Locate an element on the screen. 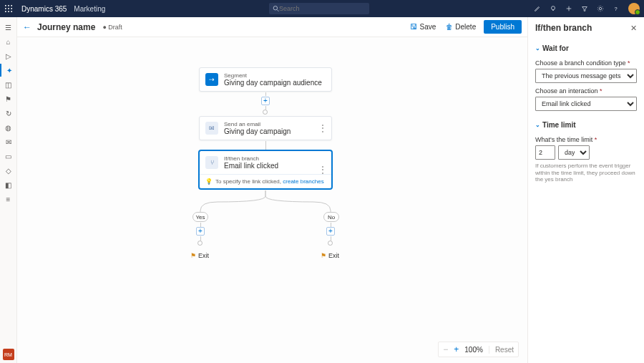  global-header: Dynamics 365 Marketing ? is located at coordinates (322, 9).